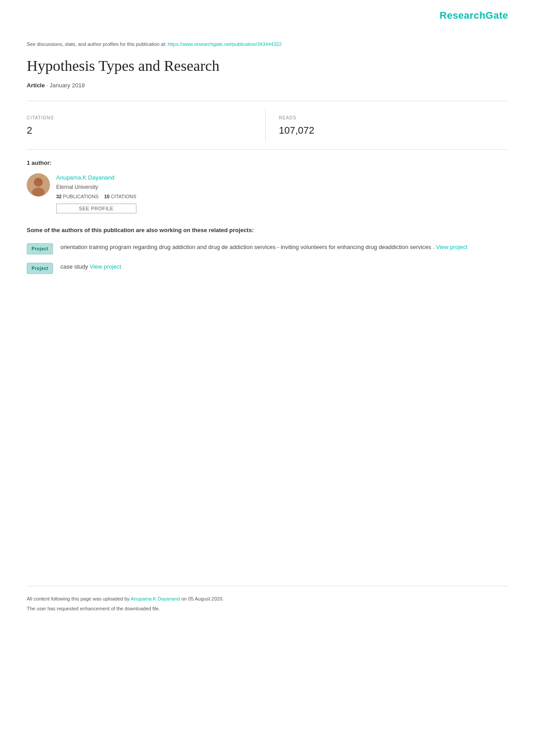 This screenshot has height=756, width=535. What do you see at coordinates (78, 599) in the screenshot?
I see `footer-before: All content following this page was uplo…` at bounding box center [78, 599].